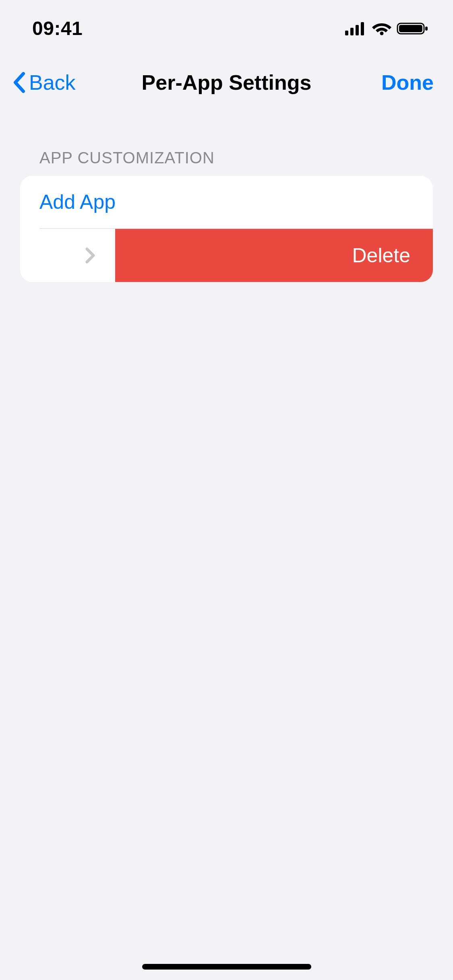  What do you see at coordinates (226, 163) in the screenshot?
I see `section-header: APP CUSTOMIZATION` at bounding box center [226, 163].